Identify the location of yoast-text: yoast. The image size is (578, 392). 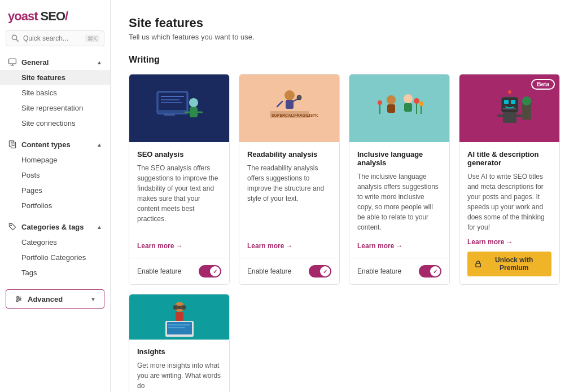
(23, 16).